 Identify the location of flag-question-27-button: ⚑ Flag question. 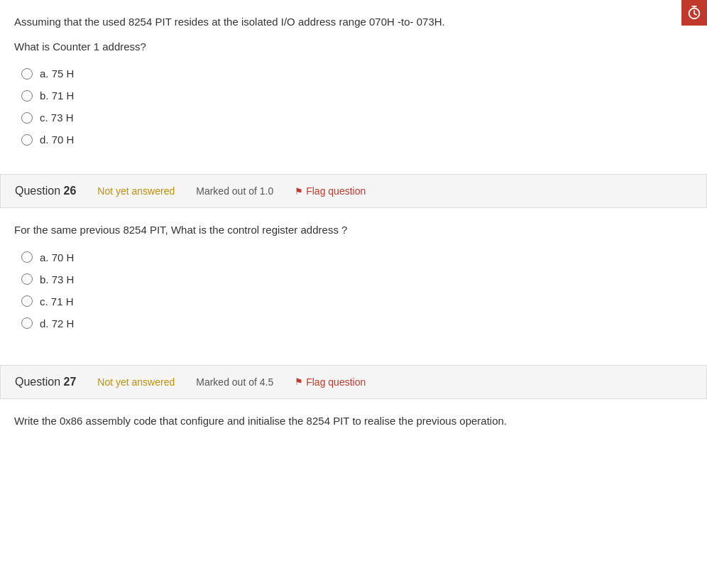
(330, 382).